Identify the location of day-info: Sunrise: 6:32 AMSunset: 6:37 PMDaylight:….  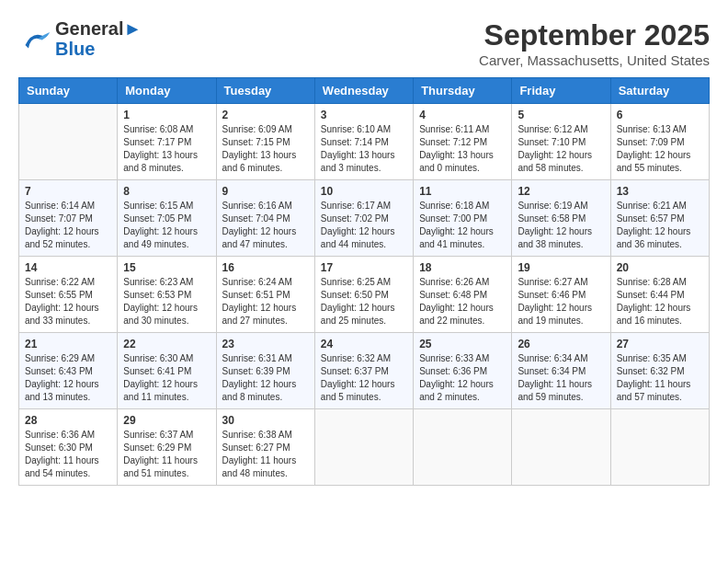
(364, 378).